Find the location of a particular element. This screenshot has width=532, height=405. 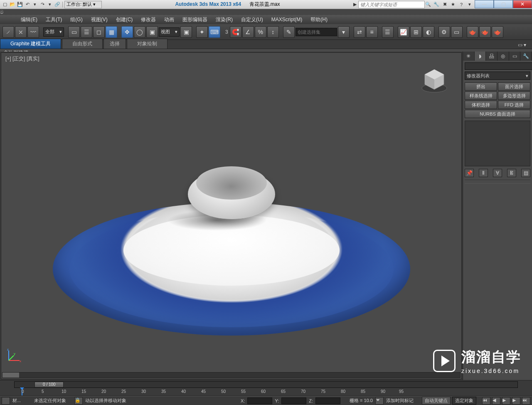

menu-help: 帮助(H) is located at coordinates (319, 20).